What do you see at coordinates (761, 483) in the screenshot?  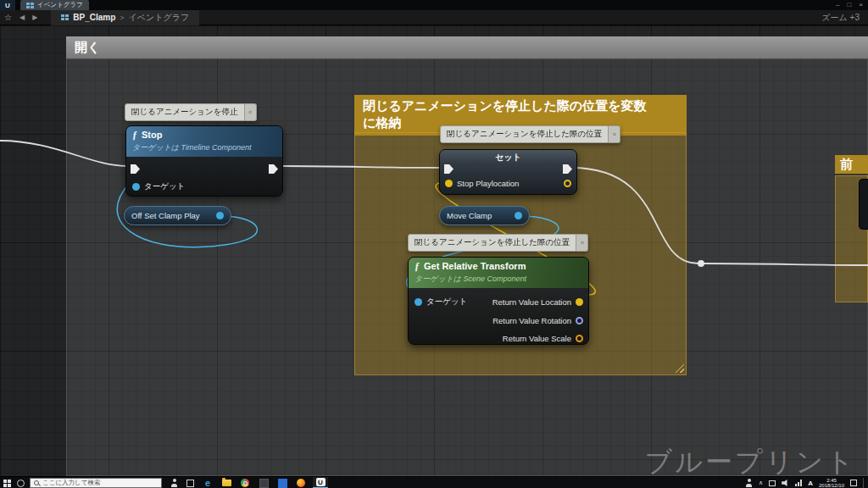 I see `hidden-icons-caret: ∧` at bounding box center [761, 483].